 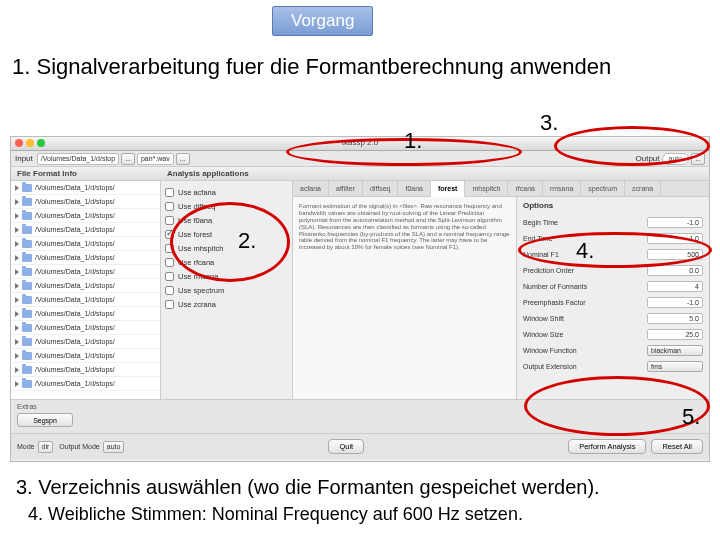 What do you see at coordinates (226, 304) in the screenshot?
I see `app-checkbox-row: Use zcrana` at bounding box center [226, 304].